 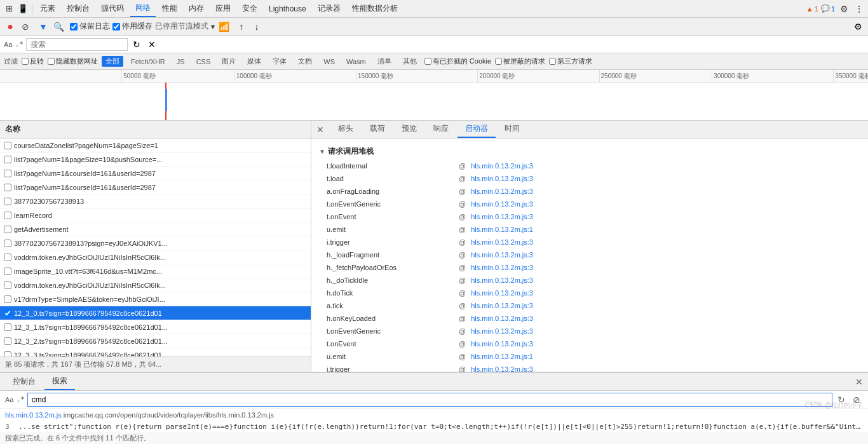 I want to click on search-button: 🔍, so click(x=58, y=27).